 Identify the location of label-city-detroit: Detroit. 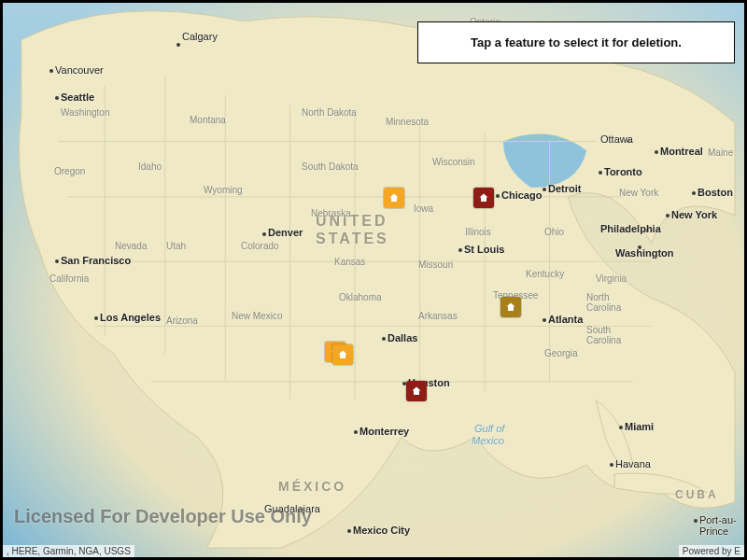
(564, 189).